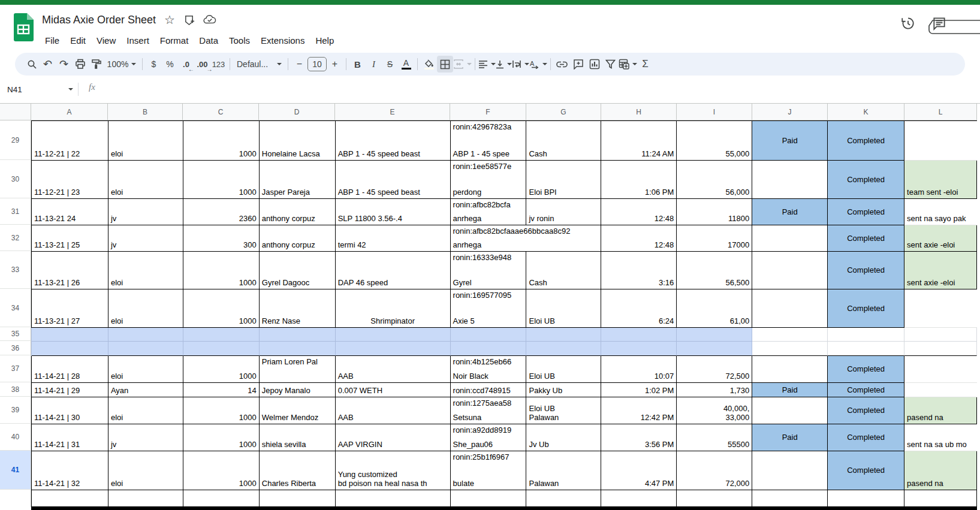 The image size is (980, 510). I want to click on cell-D35, so click(297, 334).